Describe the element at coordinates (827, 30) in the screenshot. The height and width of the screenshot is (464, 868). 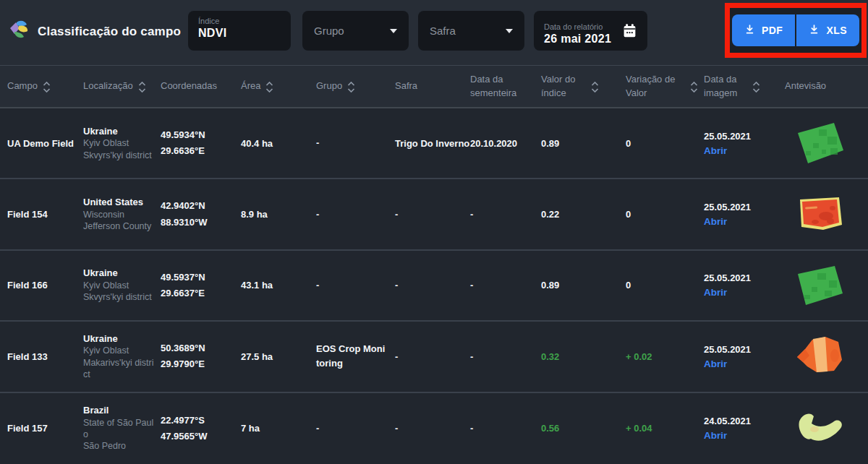
I see `download-xls-button: XLS` at that location.